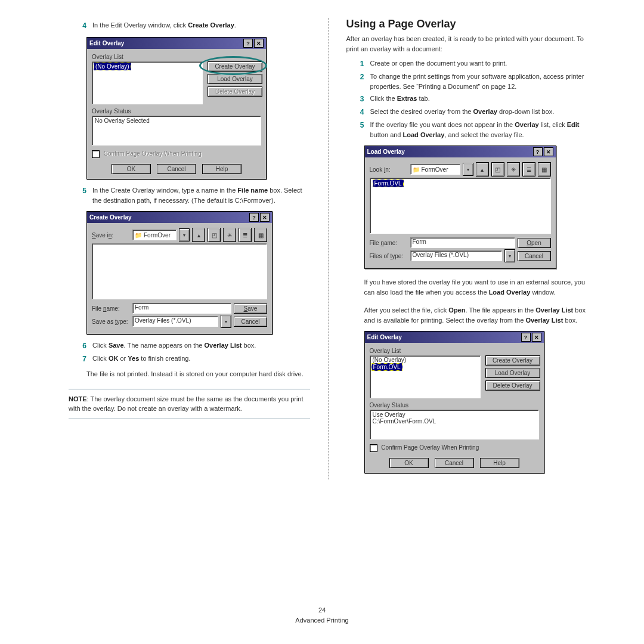 Image resolution: width=644 pixels, height=644 pixels. Describe the element at coordinates (202, 196) in the screenshot. I see `step-text: In the Create Overlay window, type a nam…` at that location.